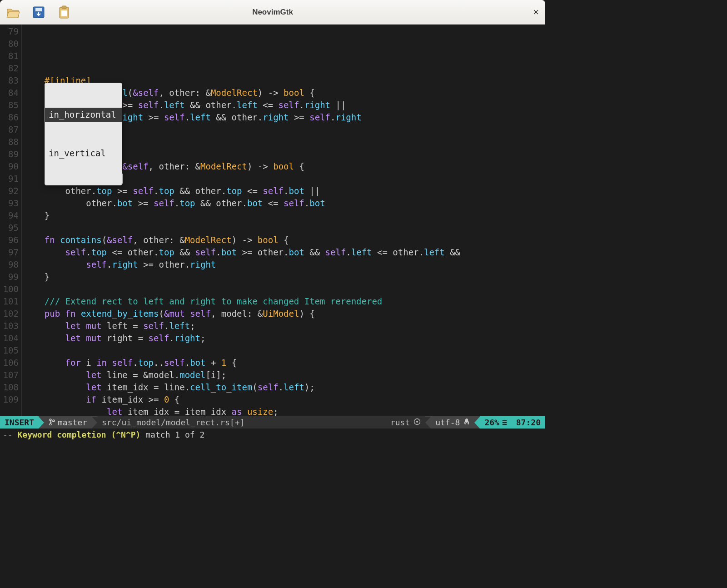 This screenshot has width=727, height=588. I want to click on line-number: 100, so click(9, 289).